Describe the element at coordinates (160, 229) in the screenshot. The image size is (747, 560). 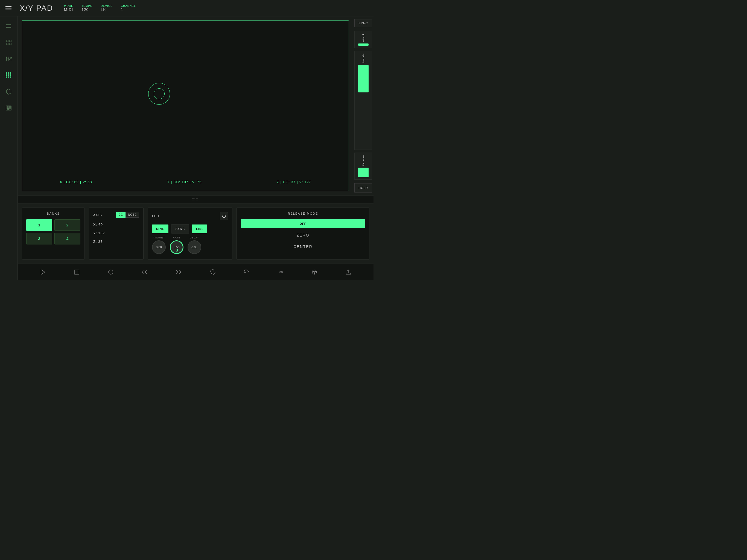
I see `sine-button: SINE` at that location.